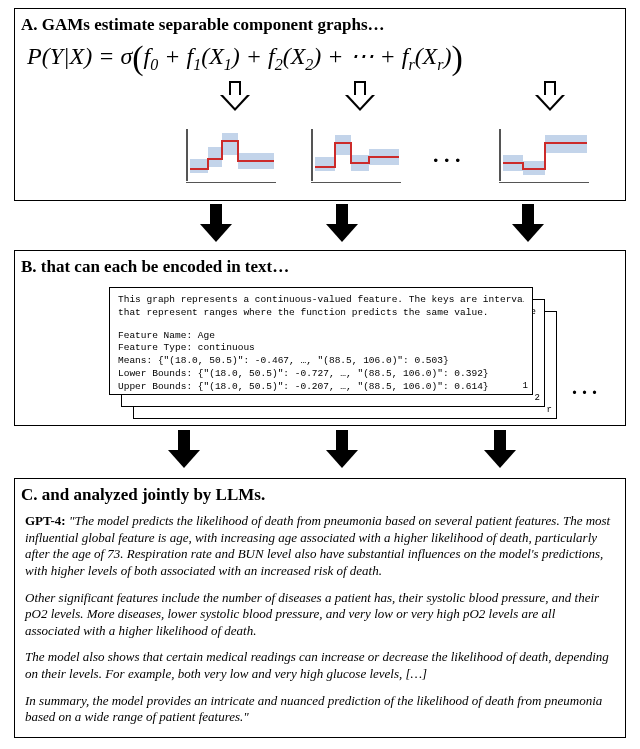 The height and width of the screenshot is (749, 640). Describe the element at coordinates (528, 224) in the screenshot. I see `arrow-a-to-b-3-icon` at that location.